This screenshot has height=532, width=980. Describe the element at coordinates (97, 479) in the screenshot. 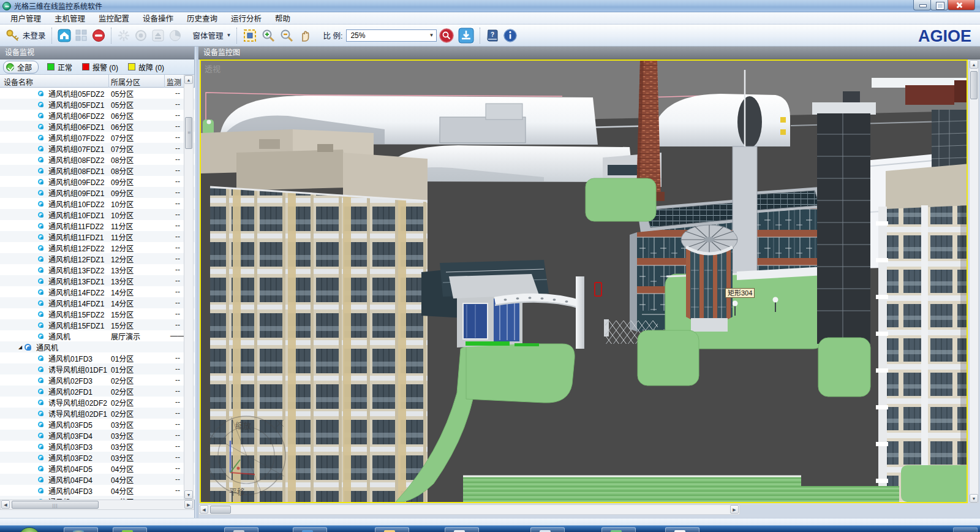

I see `table-row: 通风机04FD4 04分区 --` at that location.